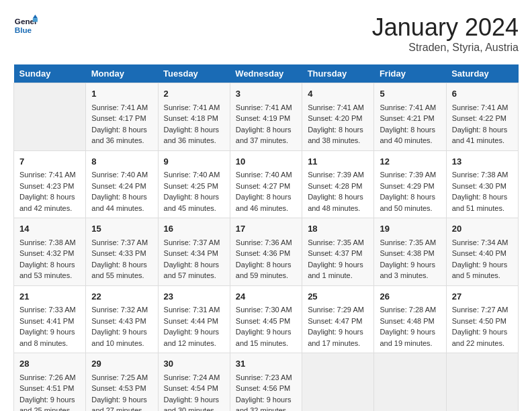 This screenshot has width=532, height=411. I want to click on calendar-cell: 4Sunrise: 7:41 AM Sunset: 4:20 PM Daylig…, so click(339, 117).